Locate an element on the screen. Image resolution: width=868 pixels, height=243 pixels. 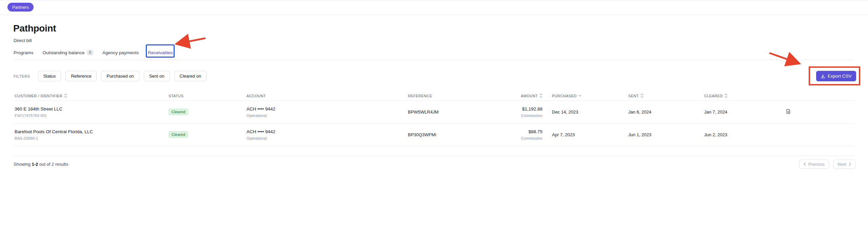
partners-badge: Partners is located at coordinates (20, 7).